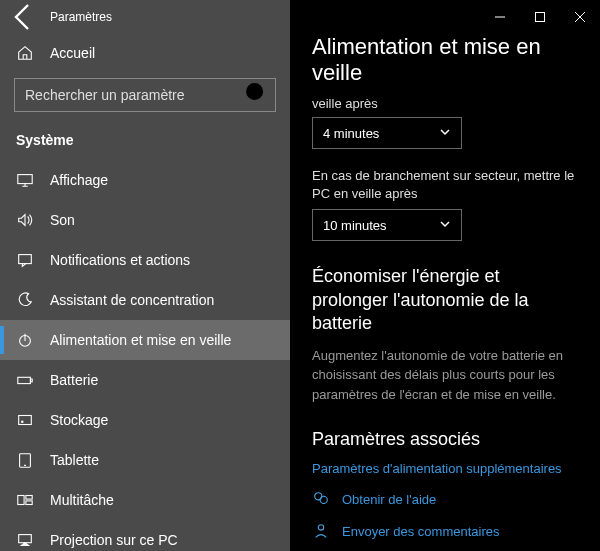 This screenshot has width=600, height=551. I want to click on related-link: Paramètres d'alimentation supplémentaire…, so click(445, 468).